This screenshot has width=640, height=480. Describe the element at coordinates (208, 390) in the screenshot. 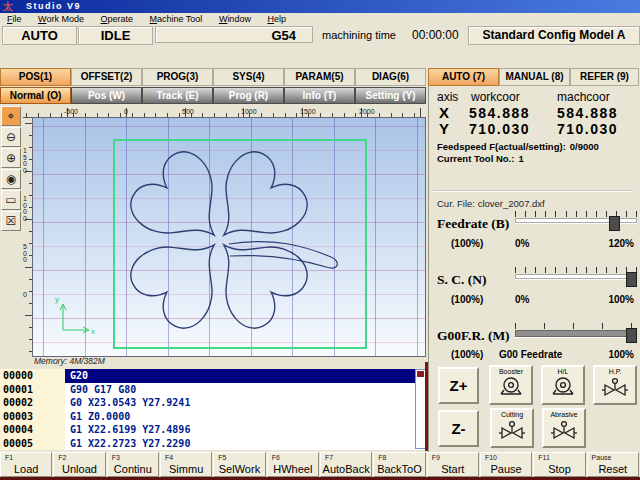

I see `program-row: 00001 G90 G17 G80` at that location.